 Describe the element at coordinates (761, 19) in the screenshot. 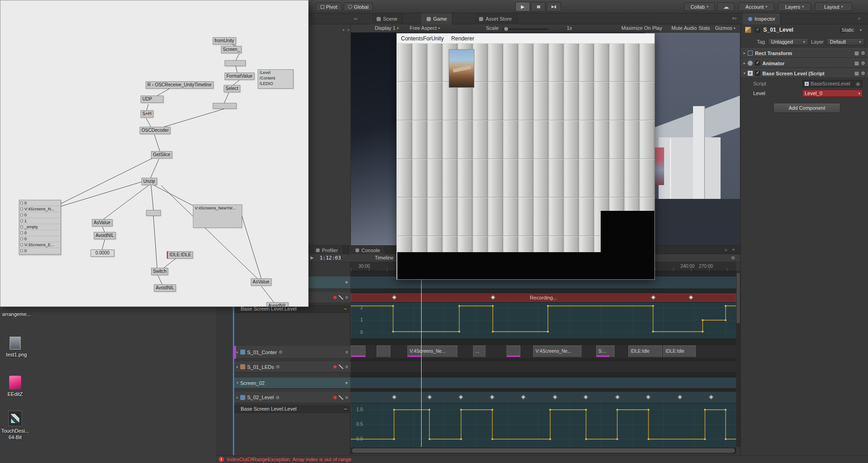

I see `tab-inspector: Inspector` at that location.